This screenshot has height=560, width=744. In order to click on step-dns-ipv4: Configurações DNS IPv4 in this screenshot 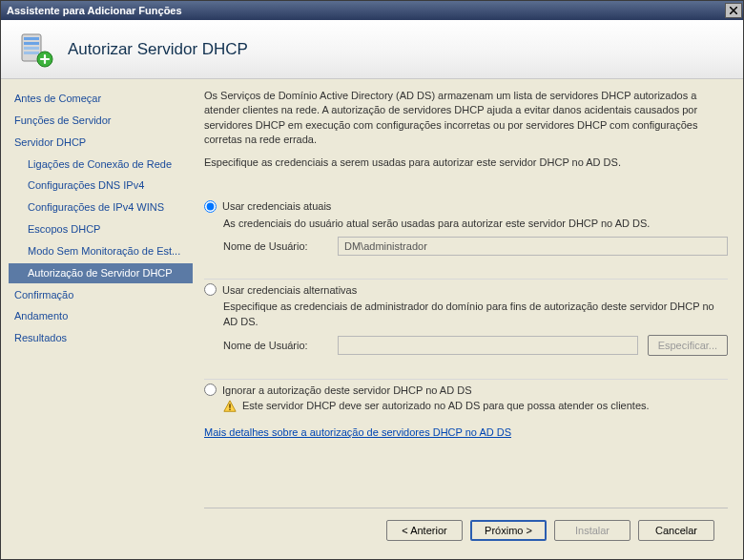, I will do `click(101, 185)`.